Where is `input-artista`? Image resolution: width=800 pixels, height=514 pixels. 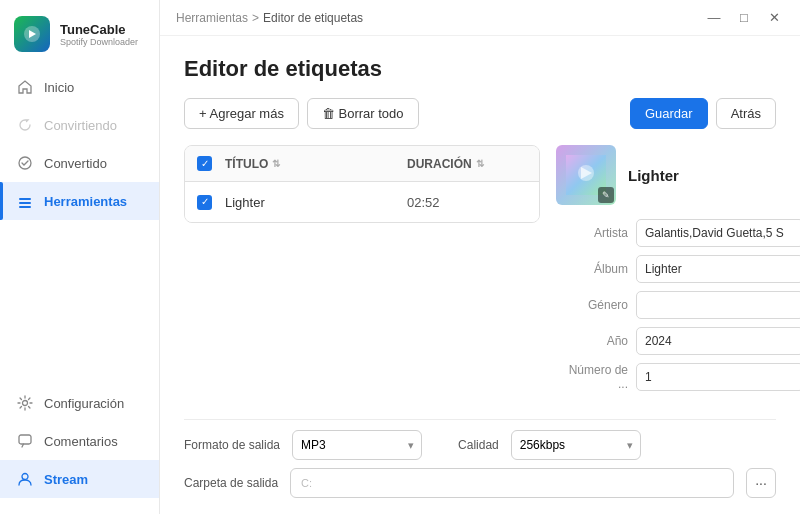 input-artista is located at coordinates (718, 233).